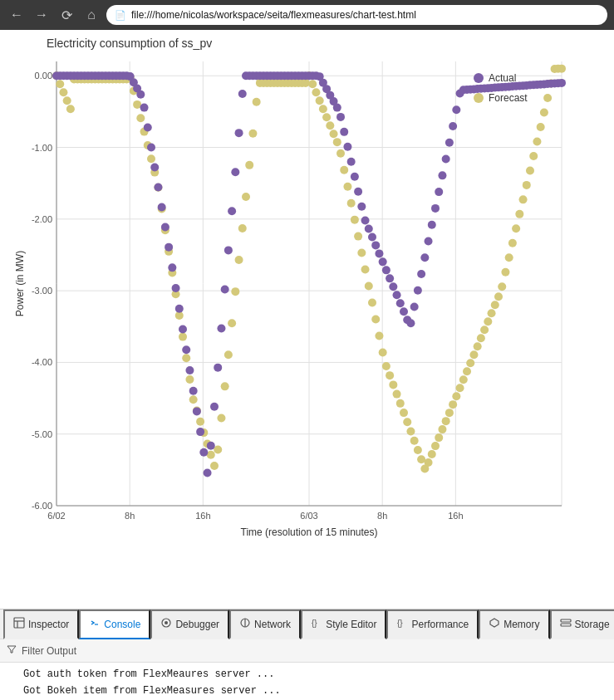 This screenshot has width=614, height=700. What do you see at coordinates (307, 681) in the screenshot?
I see `console-messages: Got auth token from FlexMeaures server .…` at bounding box center [307, 681].